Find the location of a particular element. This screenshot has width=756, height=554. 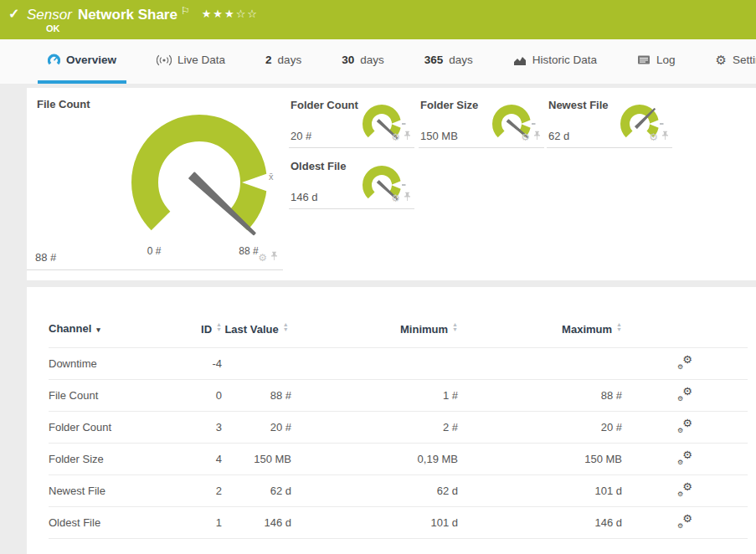

column-header-last-value: Last Value▲▼ is located at coordinates (256, 333).